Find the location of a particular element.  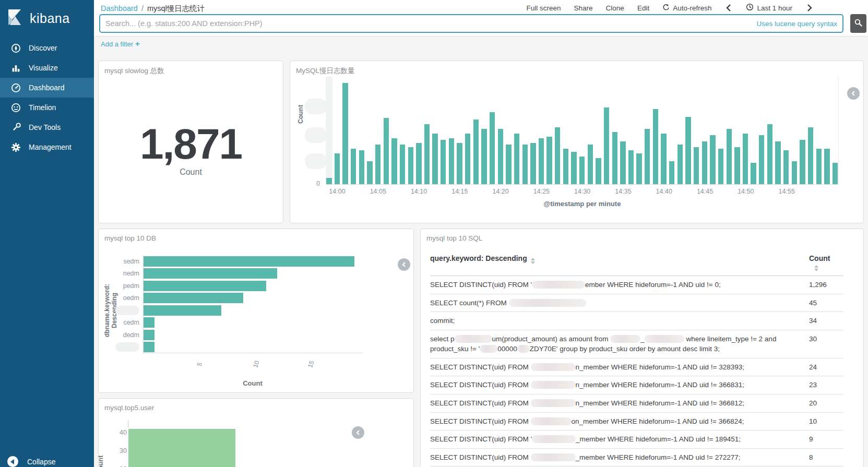

table-row: commit;34 is located at coordinates (637, 321).